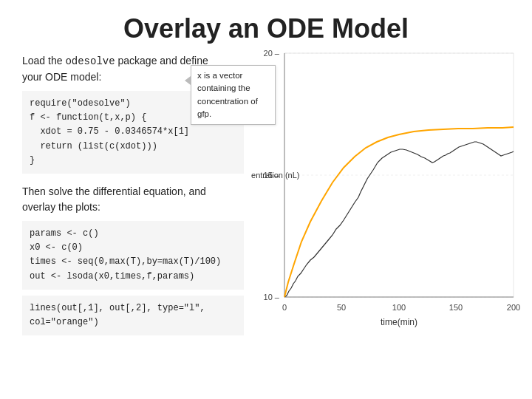 This screenshot has width=532, height=399. I want to click on svg-text: 100, so click(399, 307).